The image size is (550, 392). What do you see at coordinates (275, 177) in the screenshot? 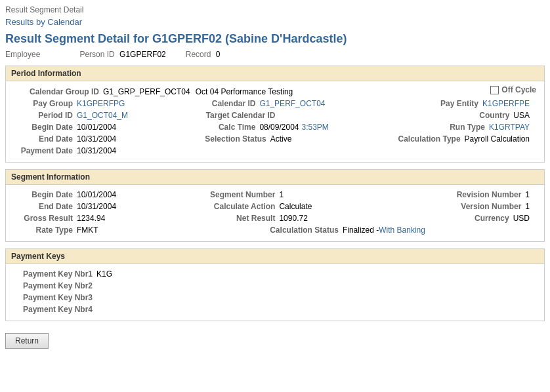
I see `segment-information-header: Segment Information` at bounding box center [275, 177].